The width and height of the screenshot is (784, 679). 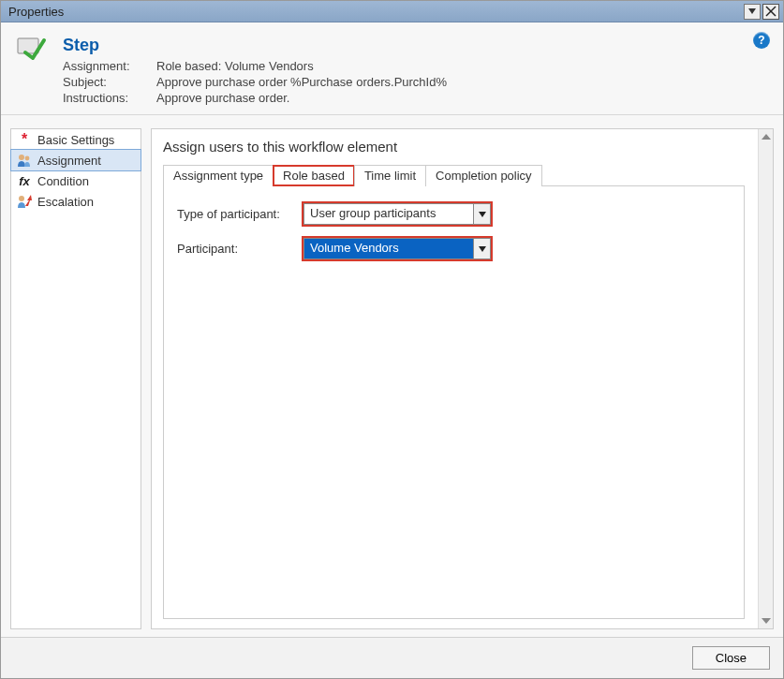 I want to click on close-icon, so click(x=771, y=11).